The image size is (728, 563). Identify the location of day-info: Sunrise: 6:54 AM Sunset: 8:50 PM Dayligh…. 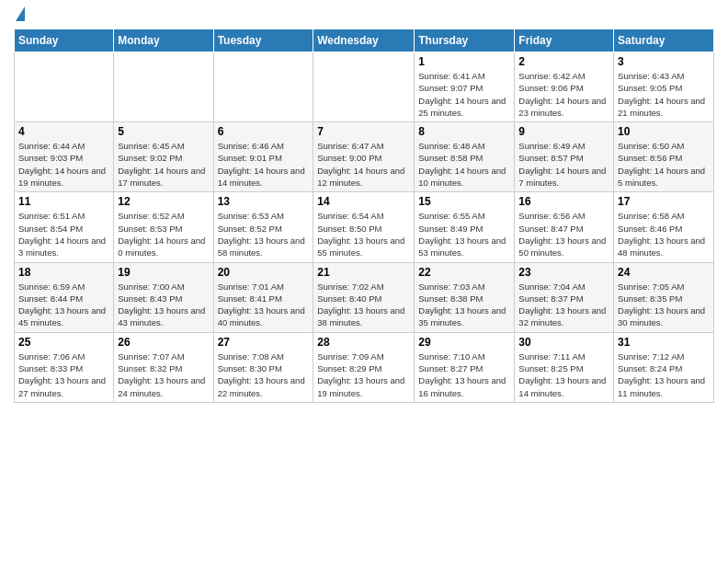
(364, 234).